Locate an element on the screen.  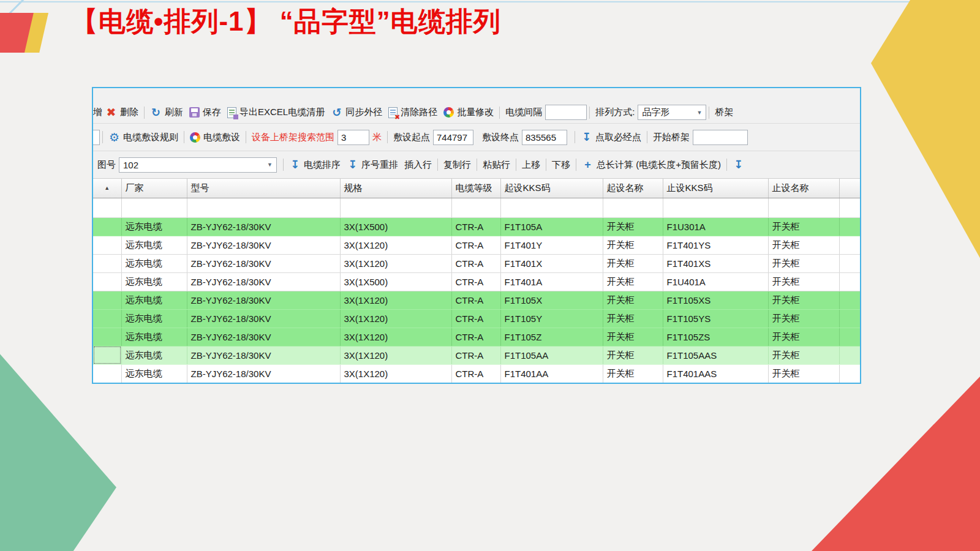
table-cell: F1T105XS is located at coordinates (715, 300).